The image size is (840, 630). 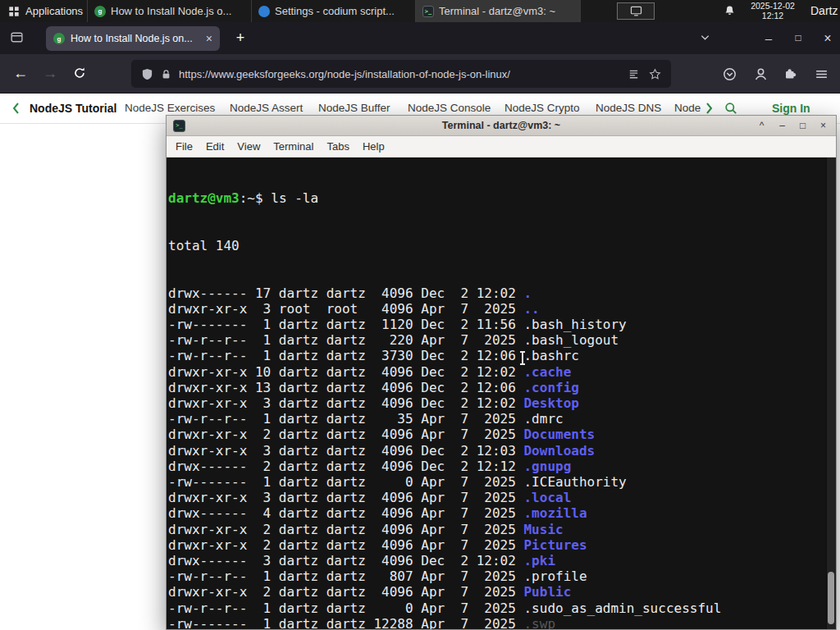 I want to click on menu-view: View, so click(x=249, y=146).